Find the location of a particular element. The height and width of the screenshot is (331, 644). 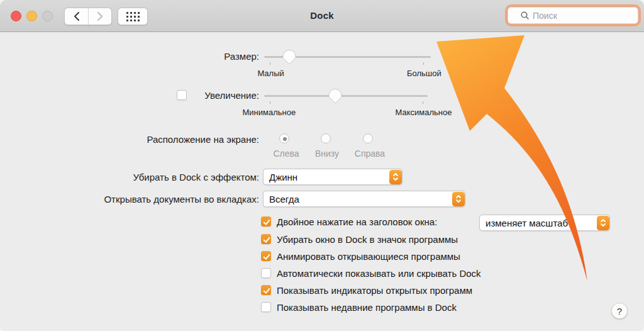

magnification-slider-thumb is located at coordinates (335, 96).